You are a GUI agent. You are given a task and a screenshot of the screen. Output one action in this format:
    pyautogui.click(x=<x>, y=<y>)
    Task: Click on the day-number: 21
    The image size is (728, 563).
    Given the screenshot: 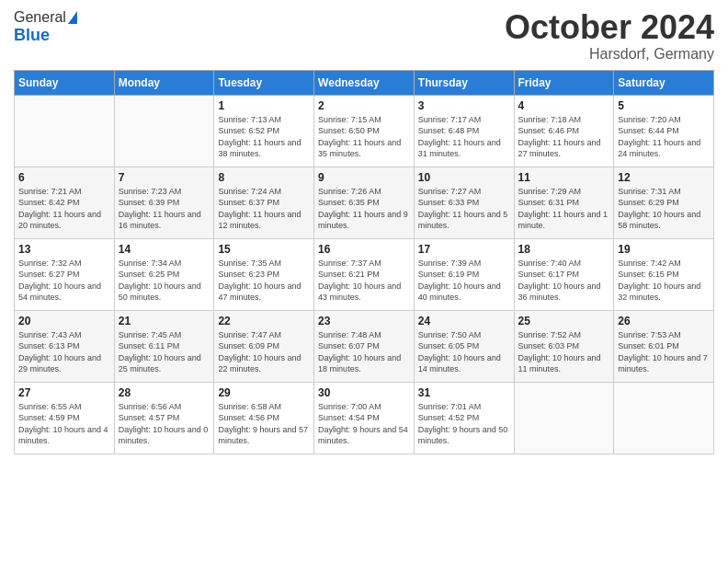 What is the action you would take?
    pyautogui.click(x=165, y=321)
    